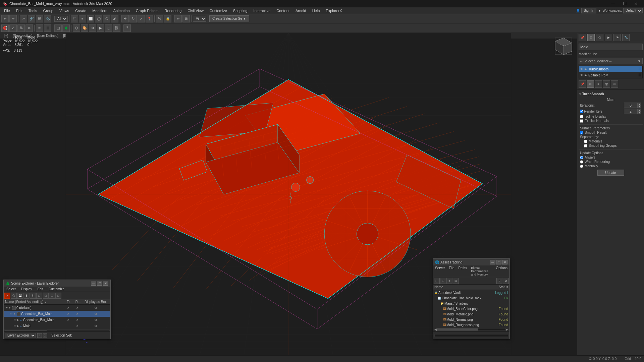 This screenshot has width=644, height=362. I want to click on modifier-turbosmooth: 👁 ▶ TurboSmooth ☰, so click(610, 69).